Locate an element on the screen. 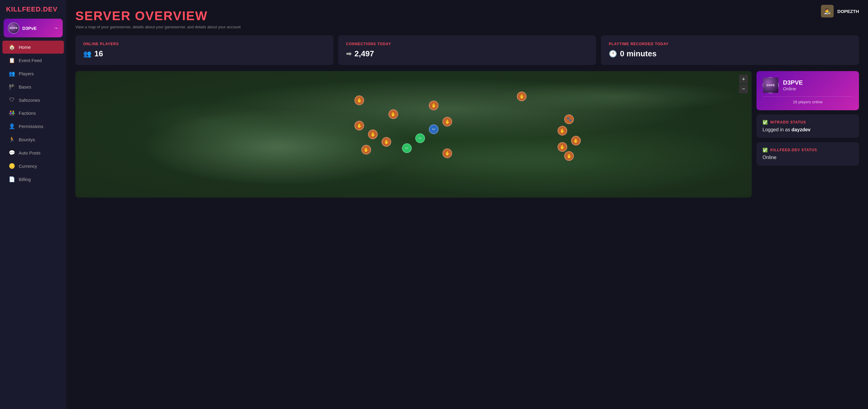  status-players-count: 16 players online is located at coordinates (808, 100).